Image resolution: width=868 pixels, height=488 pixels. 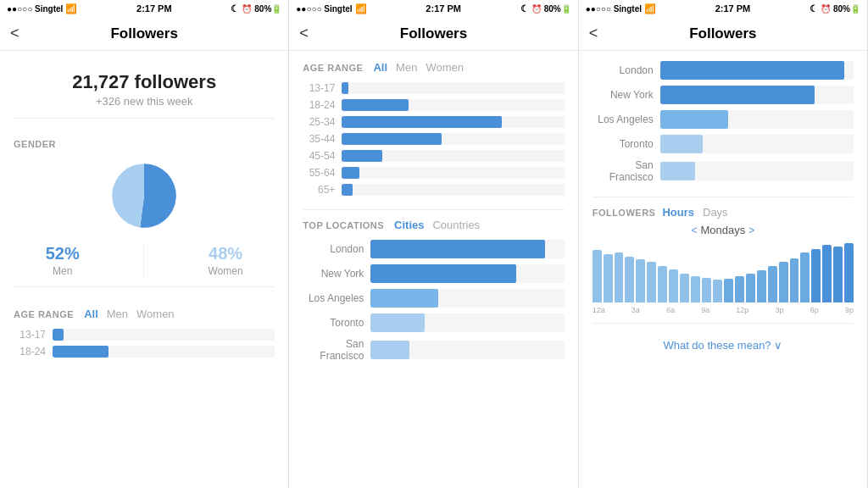 What do you see at coordinates (433, 274) in the screenshot?
I see `location-newyork: New York` at bounding box center [433, 274].